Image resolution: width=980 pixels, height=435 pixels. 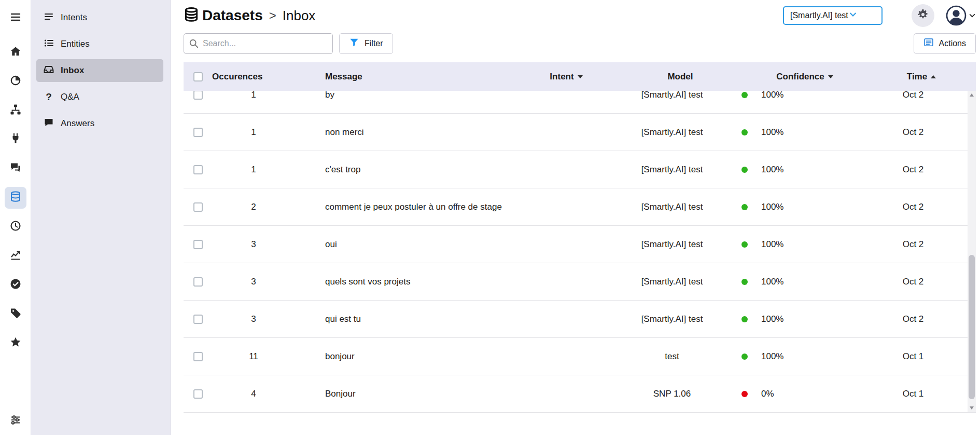 What do you see at coordinates (580, 77) in the screenshot?
I see `table-header: Occurences Message Intent Model Confiden…` at bounding box center [580, 77].